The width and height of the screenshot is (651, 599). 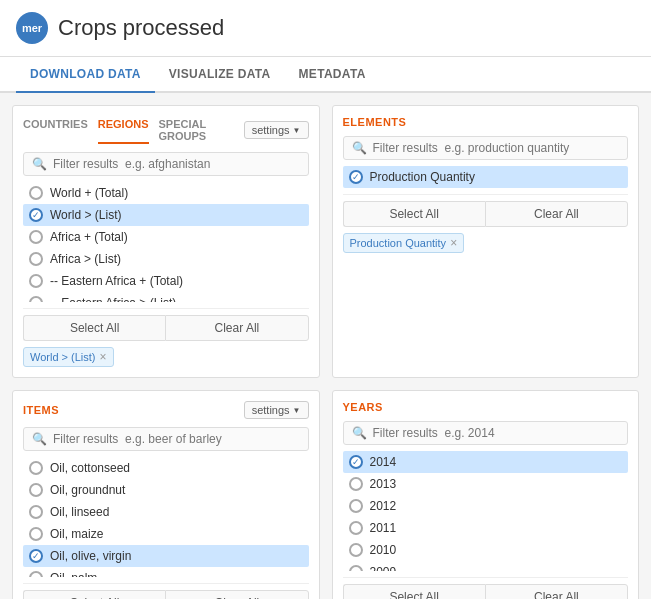 What do you see at coordinates (356, 528) in the screenshot?
I see `radio-2011` at bounding box center [356, 528].